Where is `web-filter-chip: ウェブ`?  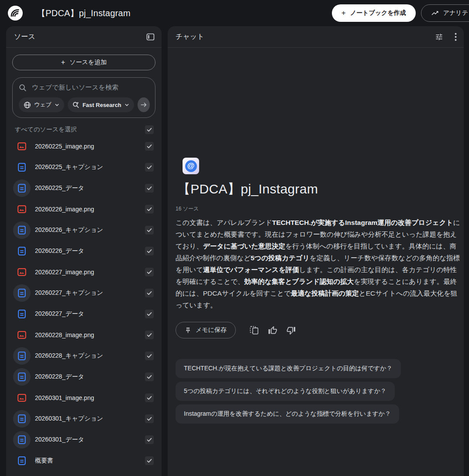
web-filter-chip: ウェブ is located at coordinates (41, 105).